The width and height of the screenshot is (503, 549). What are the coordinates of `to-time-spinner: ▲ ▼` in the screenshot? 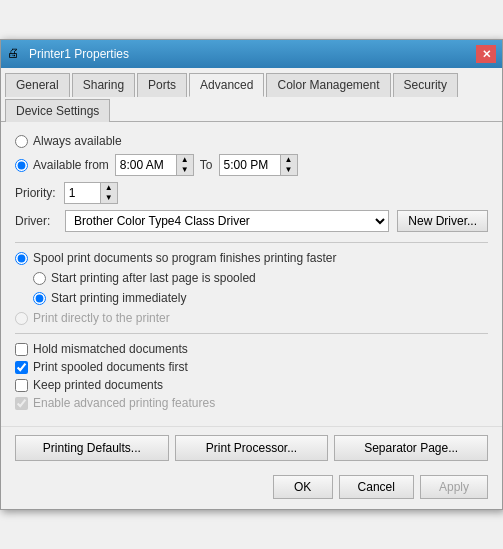 It's located at (288, 165).